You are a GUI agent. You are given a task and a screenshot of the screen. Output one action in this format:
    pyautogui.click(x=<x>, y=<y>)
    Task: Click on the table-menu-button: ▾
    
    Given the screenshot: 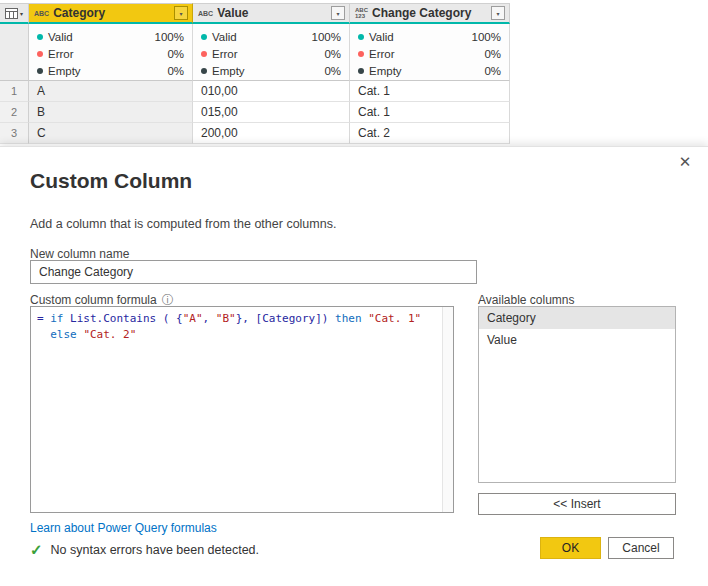 What is the action you would take?
    pyautogui.click(x=14, y=14)
    